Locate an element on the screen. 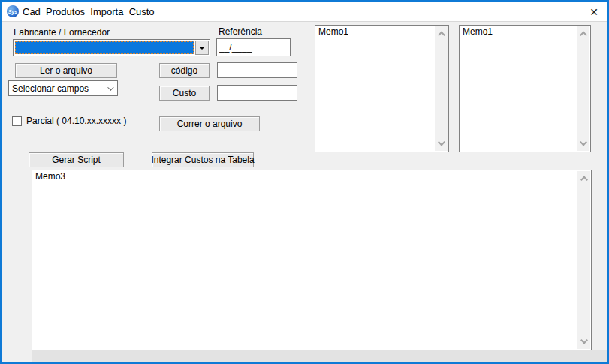  combobox-dropdown-button is located at coordinates (202, 48).